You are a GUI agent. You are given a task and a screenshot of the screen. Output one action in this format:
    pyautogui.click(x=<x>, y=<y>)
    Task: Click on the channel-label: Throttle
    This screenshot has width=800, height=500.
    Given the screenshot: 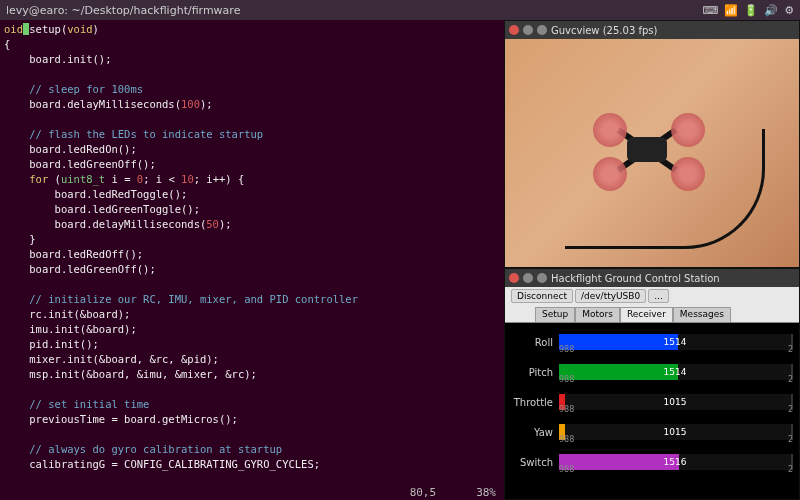 What is the action you would take?
    pyautogui.click(x=532, y=402)
    